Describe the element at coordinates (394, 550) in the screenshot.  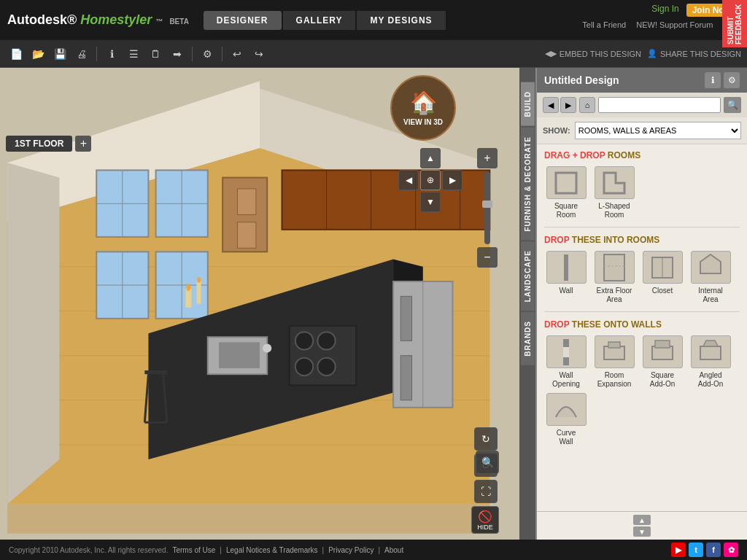
I see `about-link: About` at that location.